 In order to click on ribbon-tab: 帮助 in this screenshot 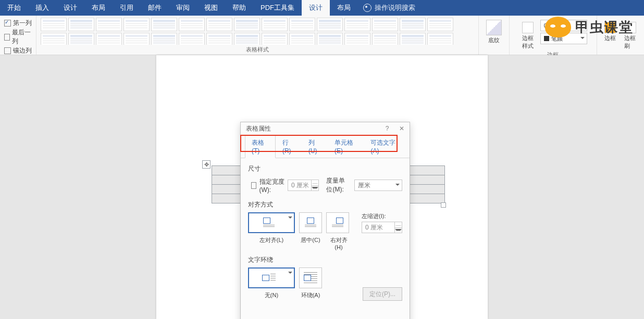, I will do `click(239, 8)`.